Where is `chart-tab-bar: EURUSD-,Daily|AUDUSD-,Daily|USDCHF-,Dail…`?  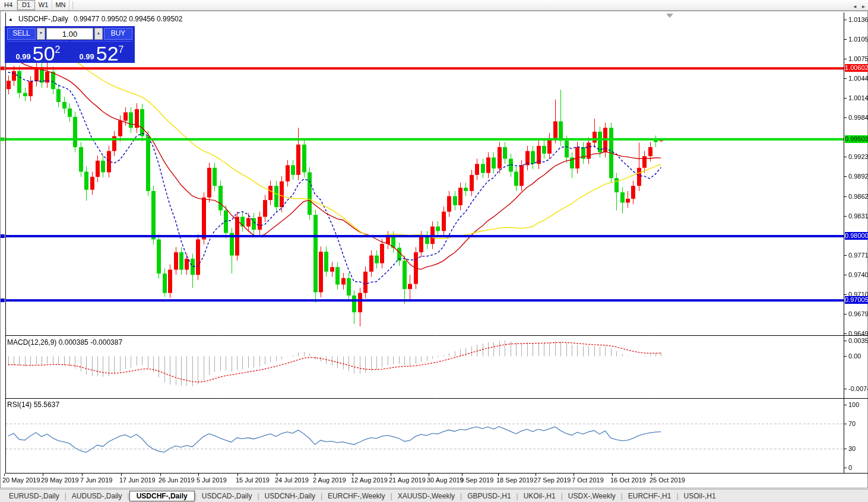 chart-tab-bar: EURUSD-,Daily|AUDUSD-,Daily|USDCHF-,Dail… is located at coordinates (434, 495).